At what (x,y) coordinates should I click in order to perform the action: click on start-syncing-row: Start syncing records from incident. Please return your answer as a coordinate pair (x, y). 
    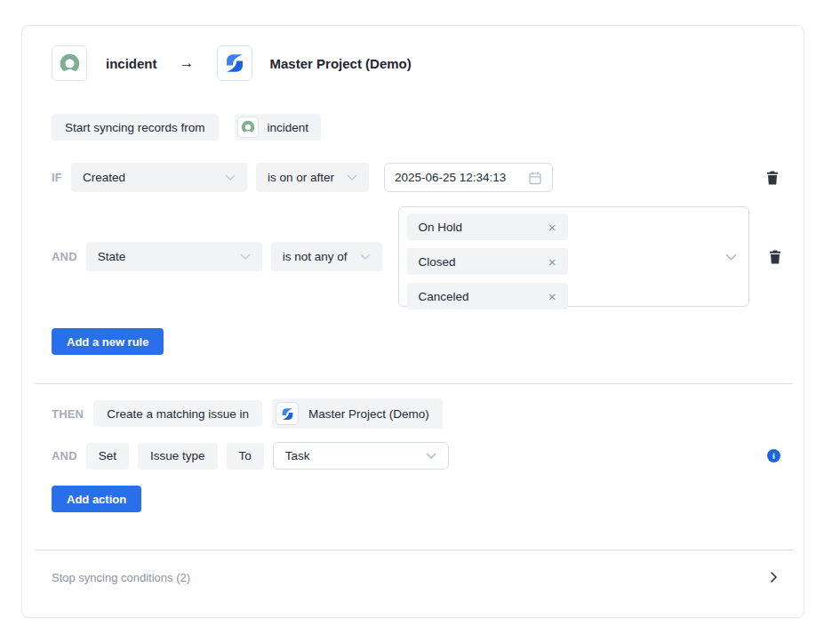
    Looking at the image, I should click on (416, 127).